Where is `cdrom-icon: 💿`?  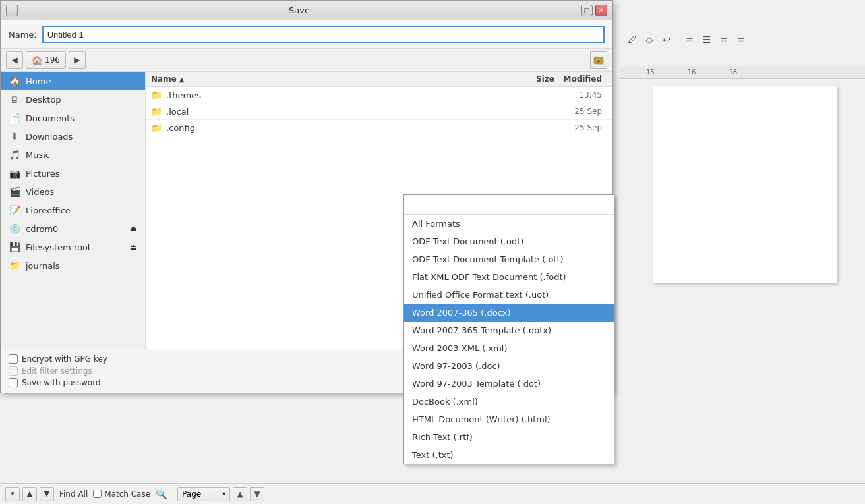
cdrom-icon: 💿 is located at coordinates (15, 229).